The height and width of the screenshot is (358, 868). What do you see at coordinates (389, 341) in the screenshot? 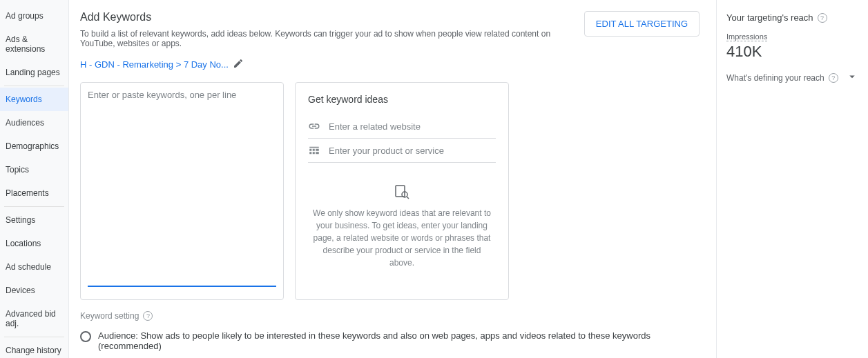
I see `radio-audience: Audience: Show ads to people likely to b…` at bounding box center [389, 341].